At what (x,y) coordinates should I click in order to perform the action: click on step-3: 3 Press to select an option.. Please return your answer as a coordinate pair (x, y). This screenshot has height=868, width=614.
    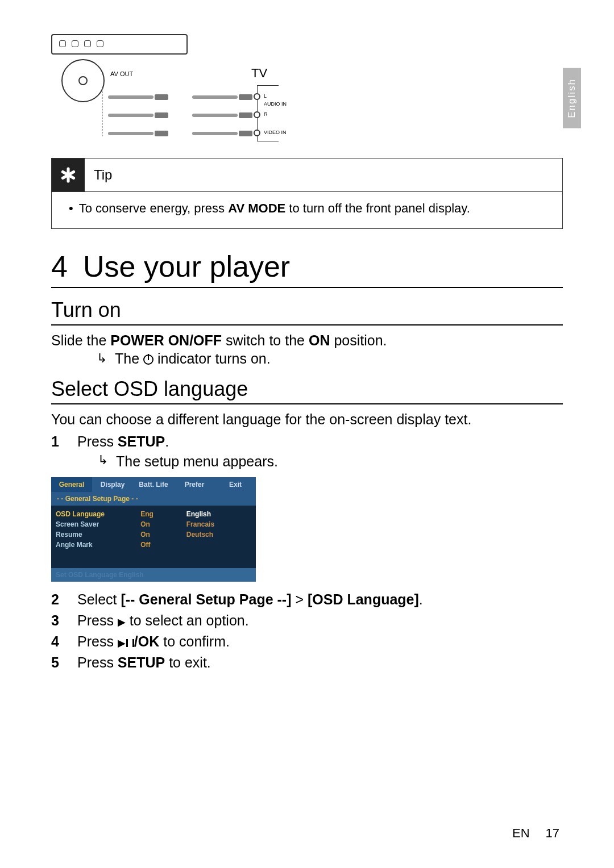
    Looking at the image, I should click on (307, 620).